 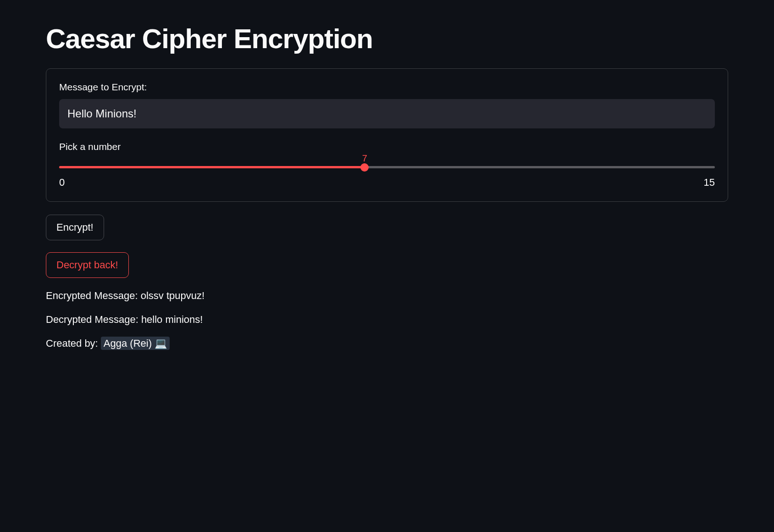 What do you see at coordinates (135, 343) in the screenshot?
I see `credit-link: Agga (Rei) 💻` at bounding box center [135, 343].